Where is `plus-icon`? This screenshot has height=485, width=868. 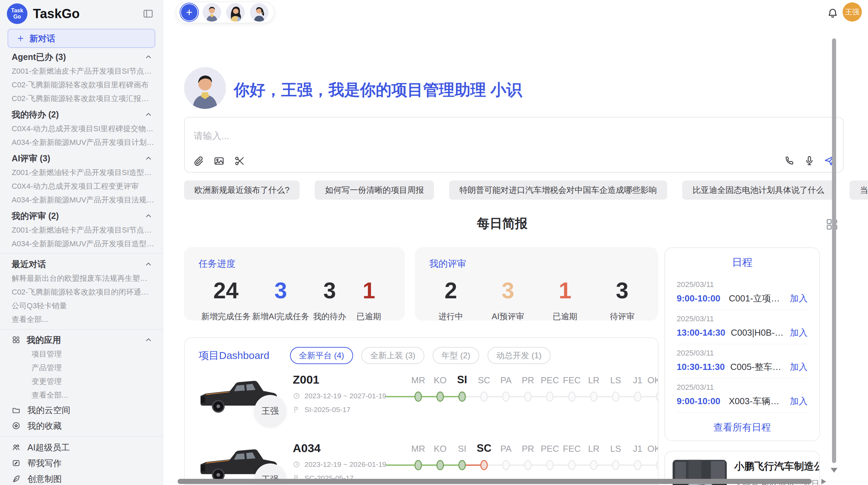 plus-icon is located at coordinates (189, 12).